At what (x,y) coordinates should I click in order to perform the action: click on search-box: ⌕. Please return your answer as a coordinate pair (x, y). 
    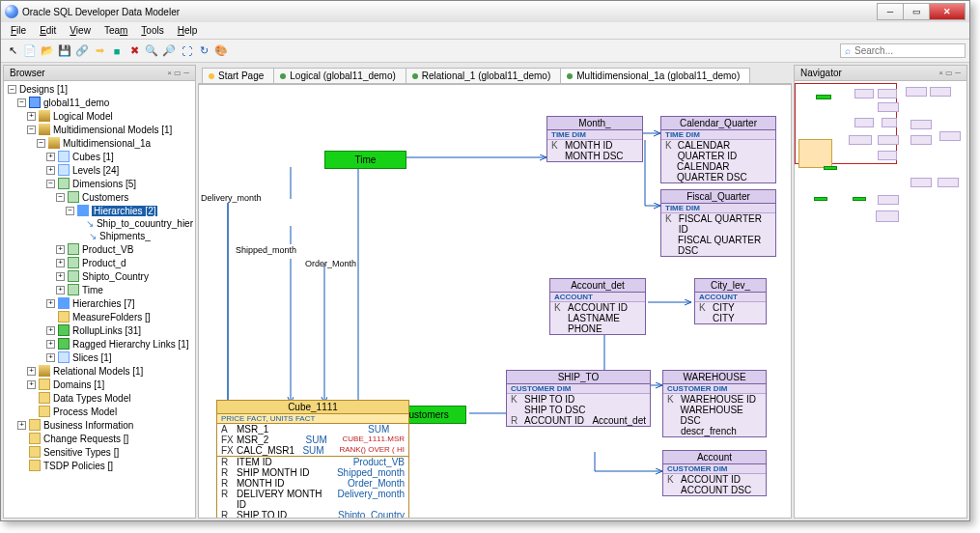
    Looking at the image, I should click on (903, 50).